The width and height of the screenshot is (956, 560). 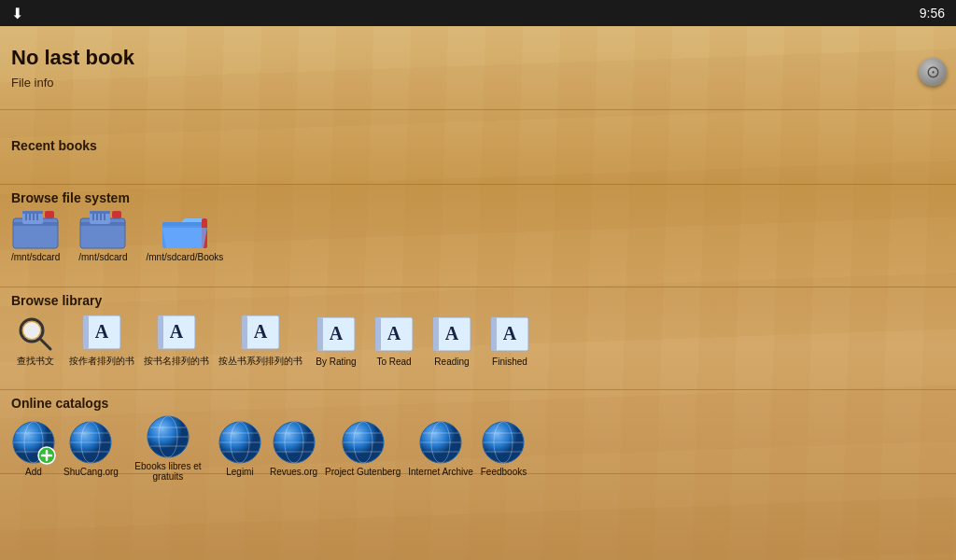 What do you see at coordinates (441, 472) in the screenshot?
I see `catalog-internet-archive-label: Internet Archive` at bounding box center [441, 472].